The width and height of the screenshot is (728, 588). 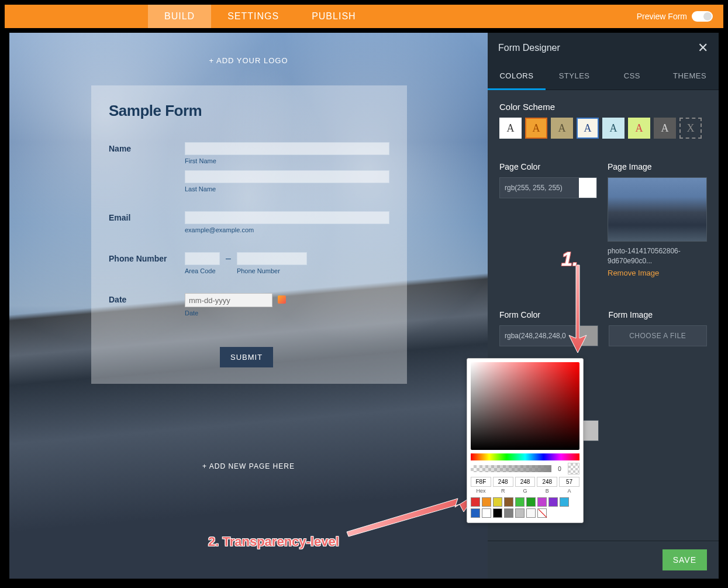 I want to click on field-date: Date mm-dd-yyyy Date, so click(x=249, y=308).